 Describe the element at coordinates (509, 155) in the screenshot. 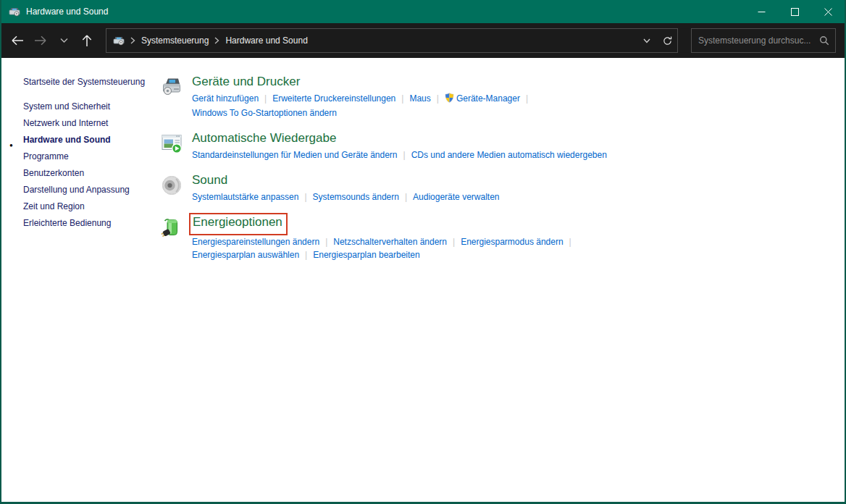

I see `task-link-cds-und-andere-medien-automatisch-wiedergeben: CDs und andere Medien automatisch wieder…` at that location.